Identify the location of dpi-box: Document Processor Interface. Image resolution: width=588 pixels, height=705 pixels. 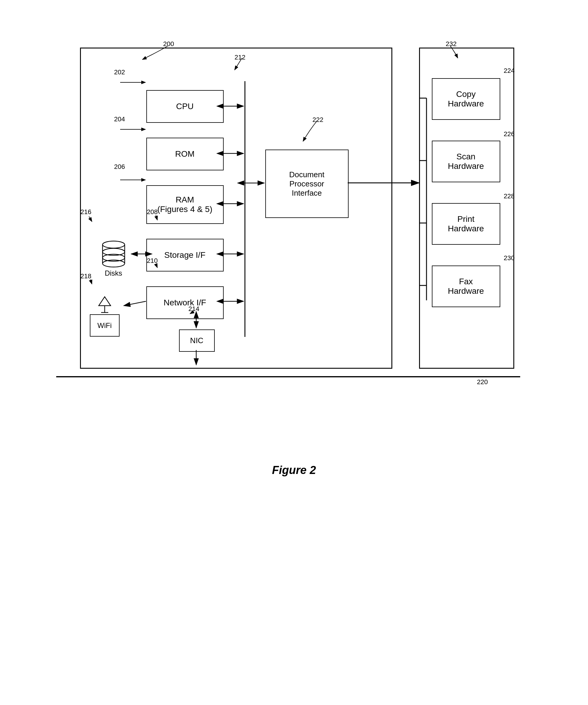
(307, 184).